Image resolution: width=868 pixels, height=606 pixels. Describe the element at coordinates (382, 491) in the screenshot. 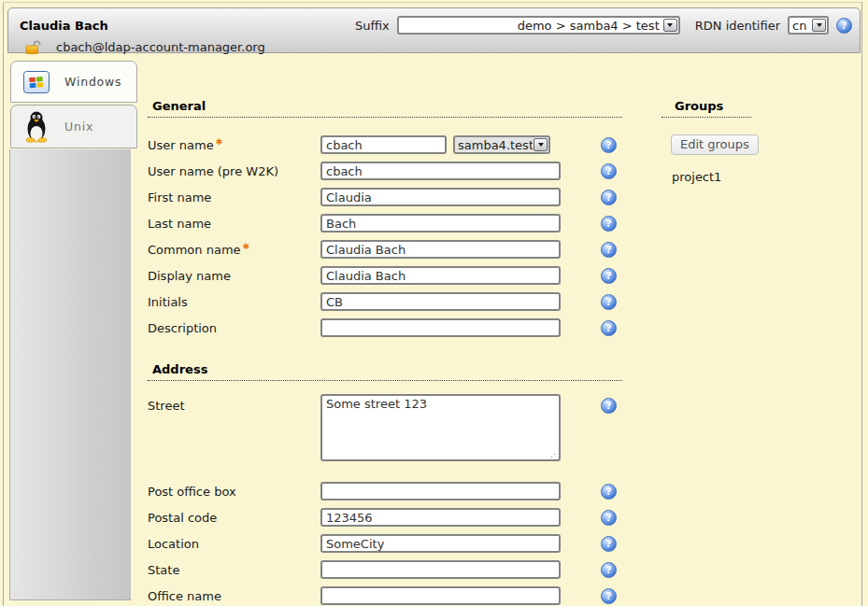

I see `form-row-po-box: Post office box ?` at that location.